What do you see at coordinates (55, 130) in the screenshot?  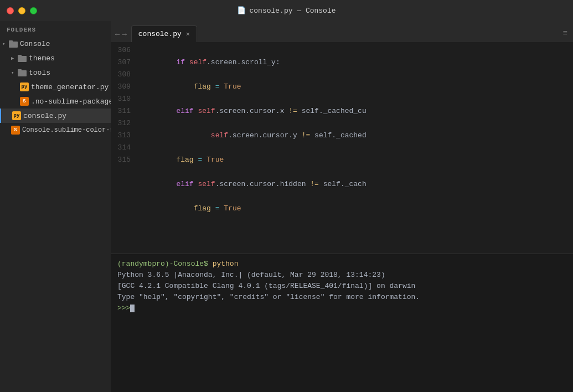 I see `sidebar-item-console-scheme: S Console.sublime-color-scheme` at bounding box center [55, 130].